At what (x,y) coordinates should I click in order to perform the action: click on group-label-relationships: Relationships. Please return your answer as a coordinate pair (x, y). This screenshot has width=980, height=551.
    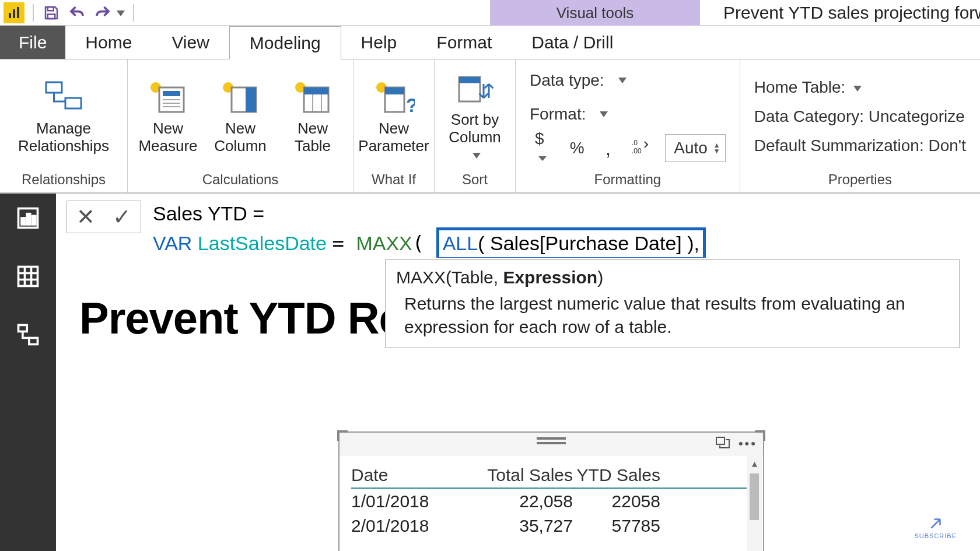
    Looking at the image, I should click on (64, 181).